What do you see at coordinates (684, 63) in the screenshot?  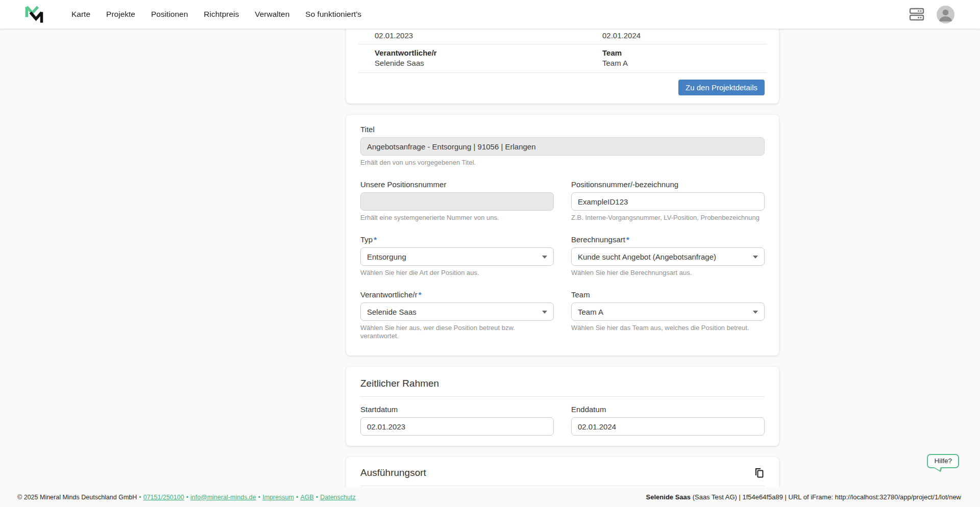 I see `team-value: Team A` at bounding box center [684, 63].